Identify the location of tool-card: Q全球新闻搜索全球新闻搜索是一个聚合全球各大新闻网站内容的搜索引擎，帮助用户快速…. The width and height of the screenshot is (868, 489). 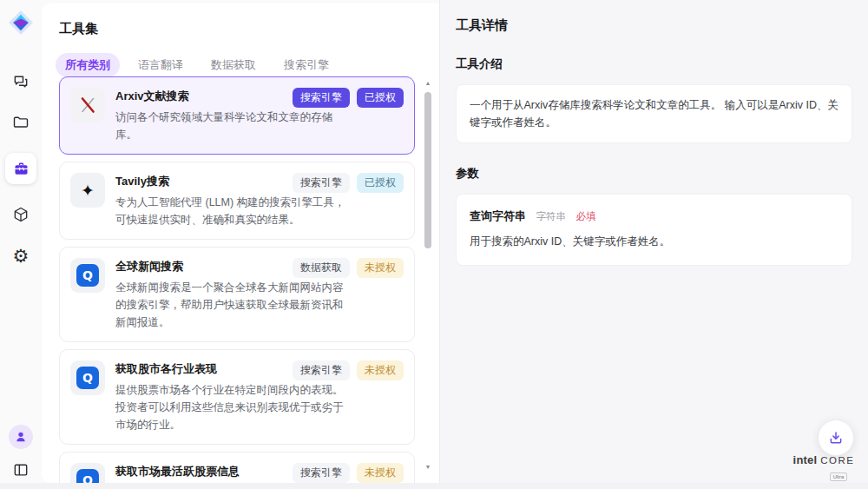
(237, 294).